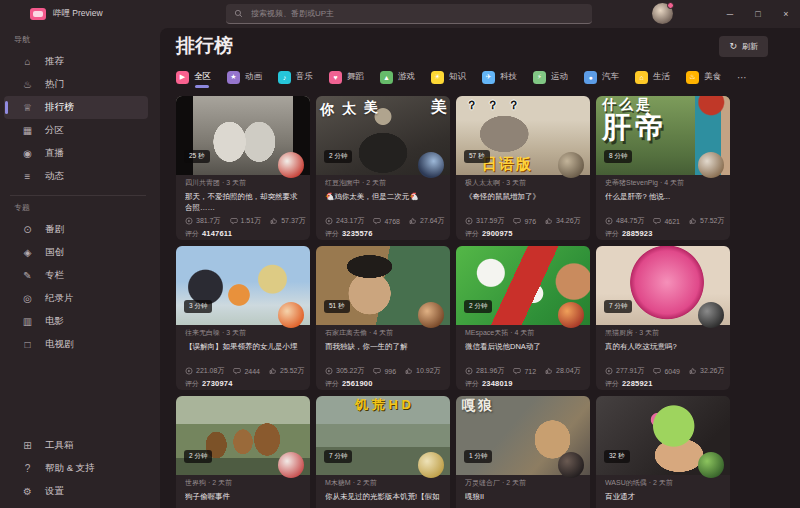 The height and width of the screenshot is (508, 800). What do you see at coordinates (76, 108) in the screenshot?
I see `sidebar-item: ♕ 排行榜` at bounding box center [76, 108].